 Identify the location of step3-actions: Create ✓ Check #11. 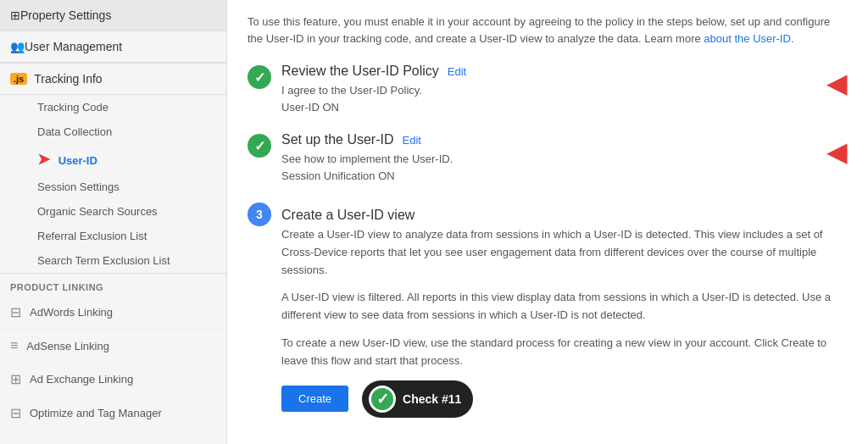
(565, 399).